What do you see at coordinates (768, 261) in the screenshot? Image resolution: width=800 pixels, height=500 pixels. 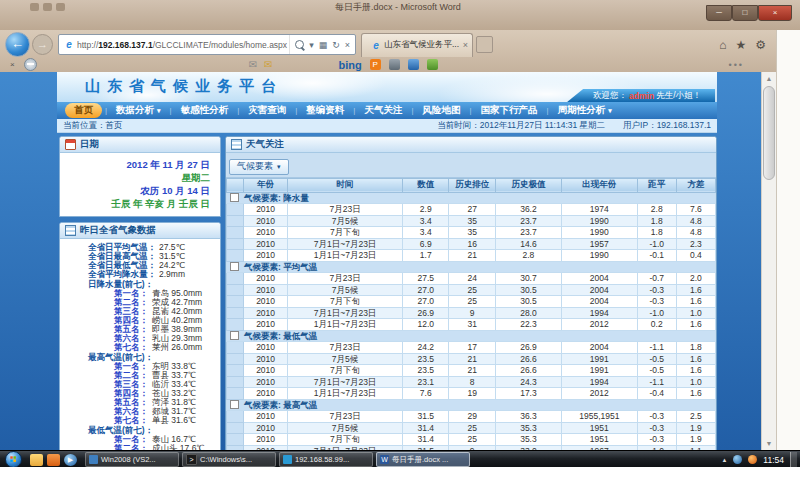 I see `vertical-scrollbar: ▲ ▼` at bounding box center [768, 261].